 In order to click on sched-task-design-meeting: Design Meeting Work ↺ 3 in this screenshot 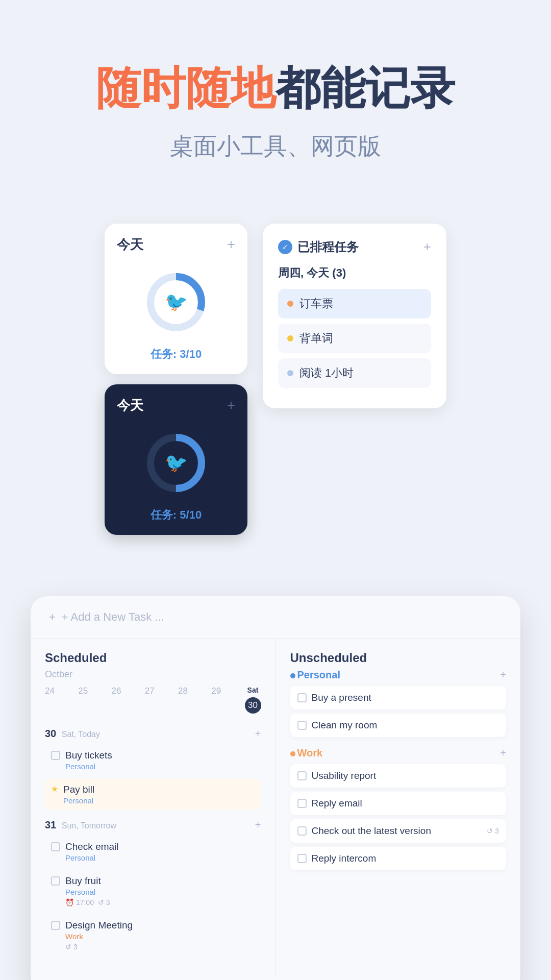, I will do `click(153, 935)`.